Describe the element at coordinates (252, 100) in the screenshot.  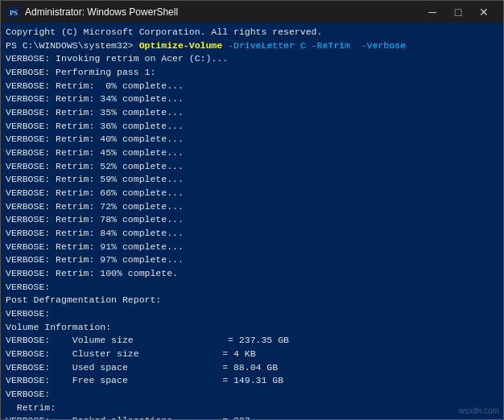
I see `terminal-line: VERBOSE: Retrim: 34% complete...` at that location.